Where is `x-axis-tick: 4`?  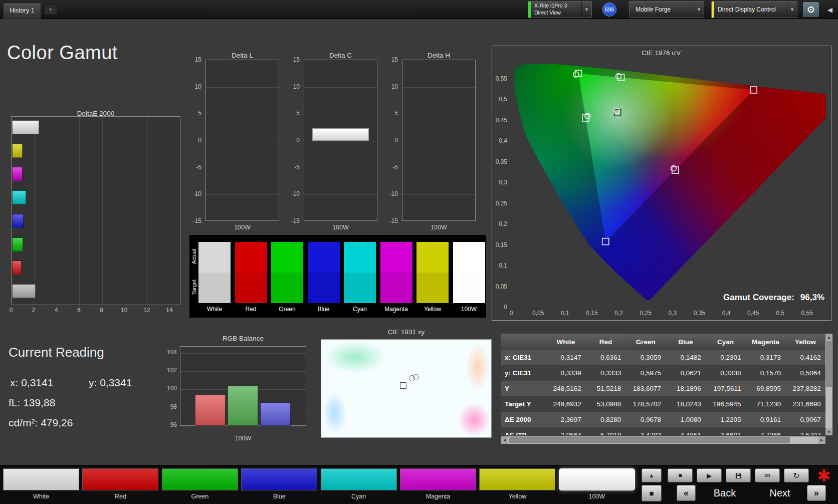
x-axis-tick: 4 is located at coordinates (56, 310).